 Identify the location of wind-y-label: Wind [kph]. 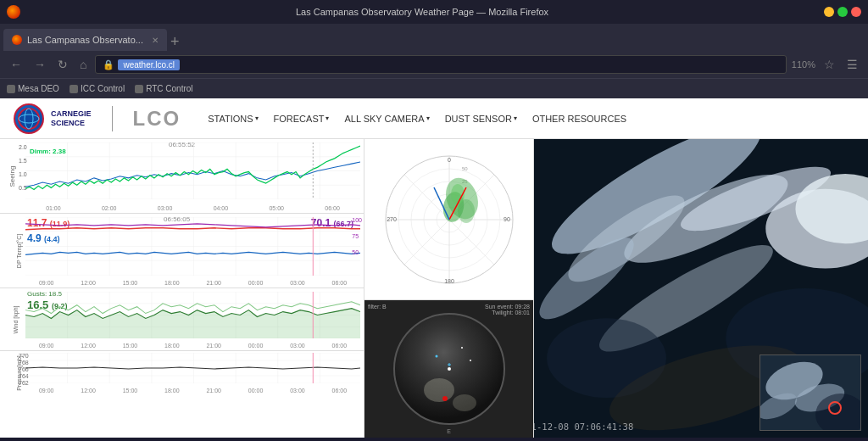
(15, 319).